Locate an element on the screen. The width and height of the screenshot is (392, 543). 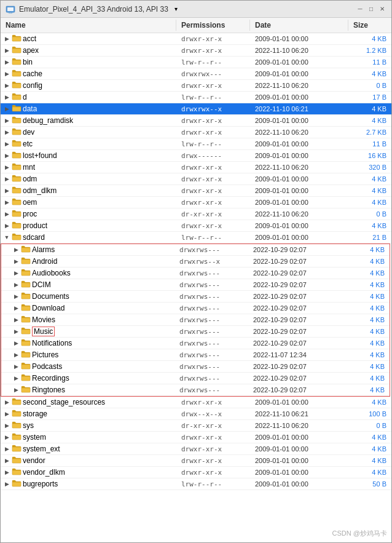
table-row: ▶ lost+founddrwx------2009-01-01 00:0016… is located at coordinates (196, 156).